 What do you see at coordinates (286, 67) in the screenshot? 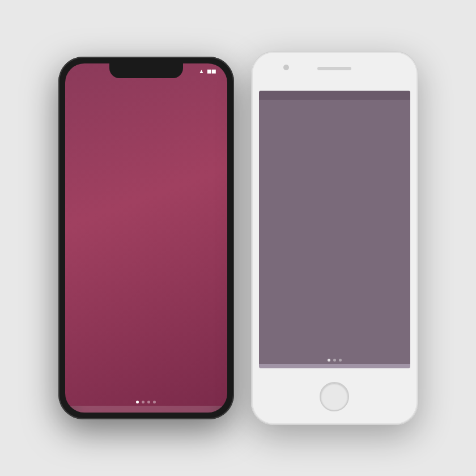
I see `iphone-8-camera` at bounding box center [286, 67].